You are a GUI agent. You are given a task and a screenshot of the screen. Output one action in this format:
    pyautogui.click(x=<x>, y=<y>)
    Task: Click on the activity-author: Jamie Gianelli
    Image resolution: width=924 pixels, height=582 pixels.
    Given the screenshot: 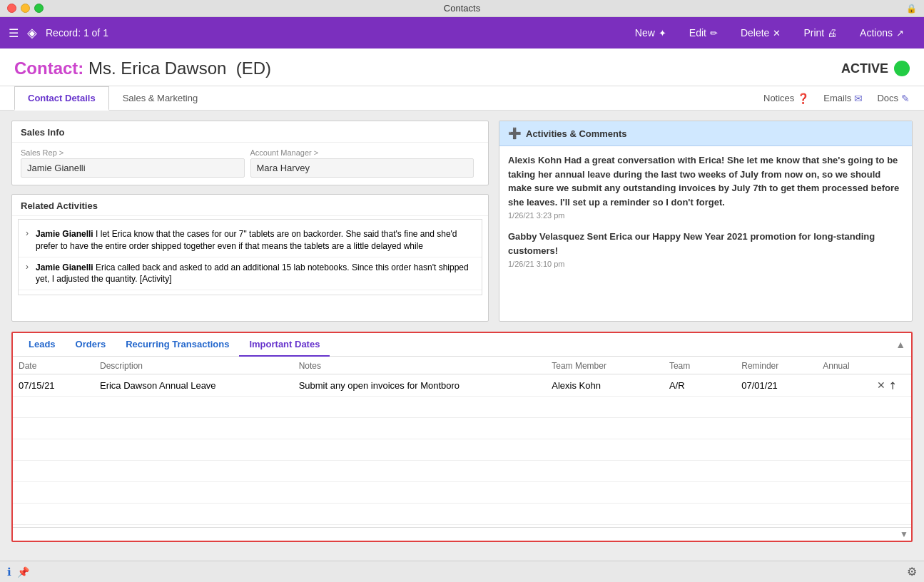 What is the action you would take?
    pyautogui.click(x=66, y=267)
    